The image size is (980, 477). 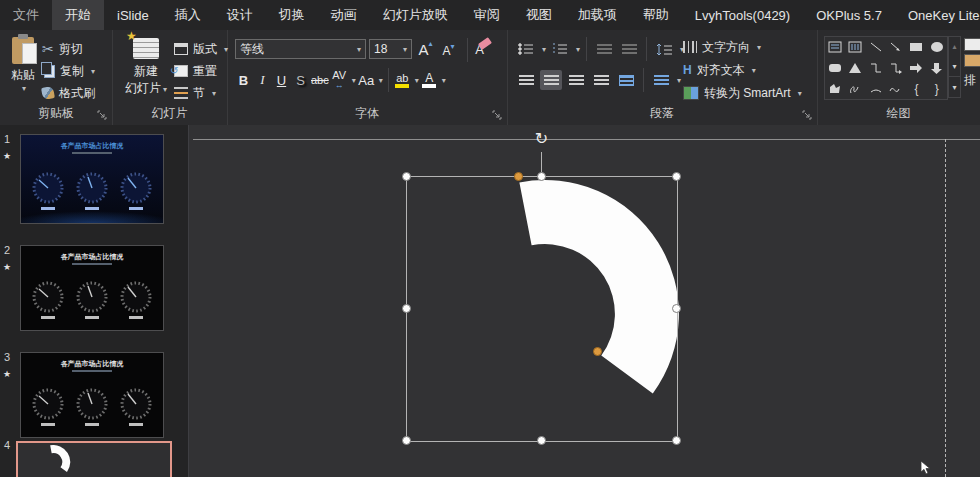 I want to click on shape-curve, so click(x=896, y=88).